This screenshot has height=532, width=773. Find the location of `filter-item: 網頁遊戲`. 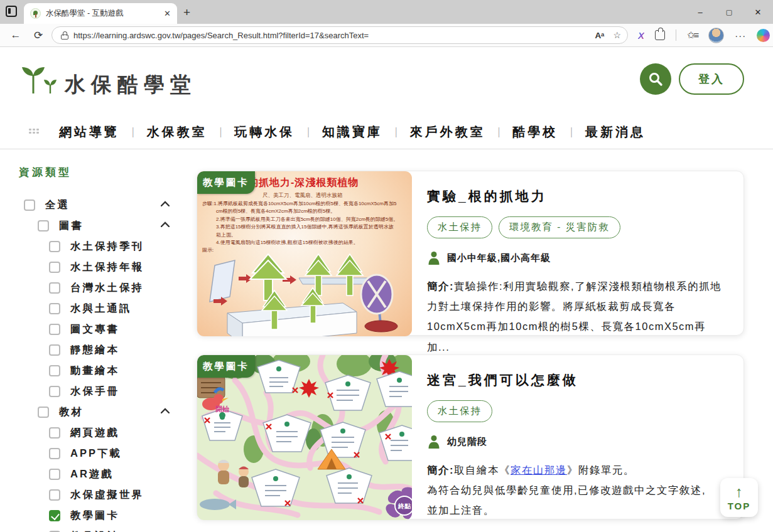

filter-item: 網頁遊戲 is located at coordinates (104, 433).